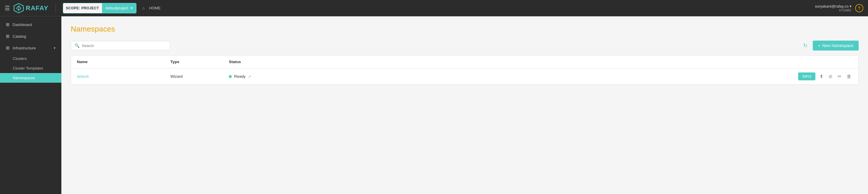 The image size is (868, 194). Describe the element at coordinates (124, 62) in the screenshot. I see `col-header-name: Name` at that location.